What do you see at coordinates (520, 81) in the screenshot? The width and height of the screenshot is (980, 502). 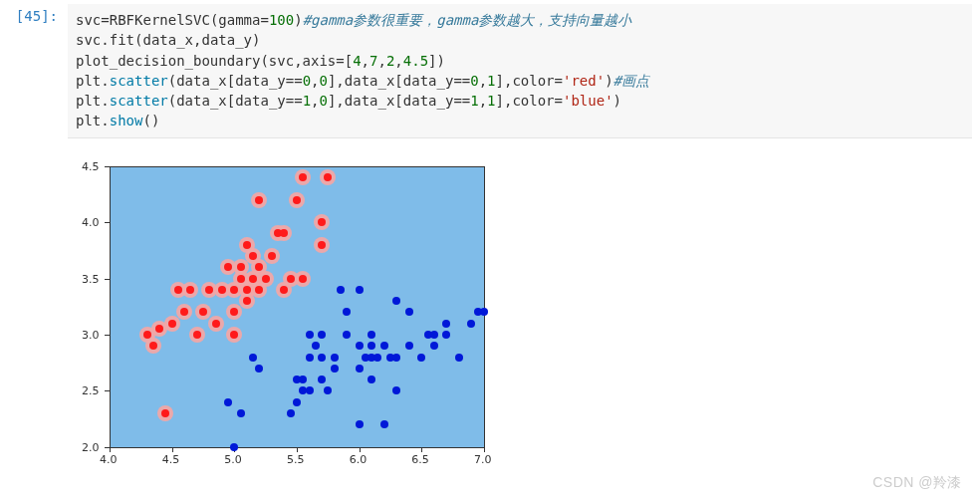 I see `code-line-4: plt.scatter(data_x[data_y==0,0],data_x[d…` at bounding box center [520, 81].